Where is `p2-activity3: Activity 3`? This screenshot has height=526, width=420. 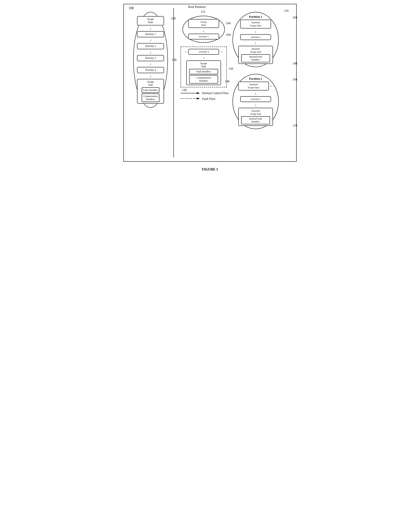 p2-activity3: Activity 3 is located at coordinates (256, 99).